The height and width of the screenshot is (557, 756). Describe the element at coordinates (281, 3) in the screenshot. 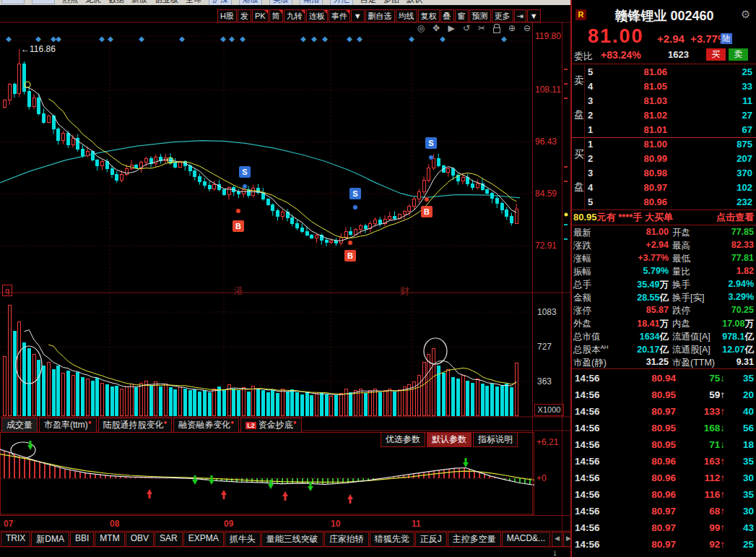

I see `top-menu-button: 美股` at that location.